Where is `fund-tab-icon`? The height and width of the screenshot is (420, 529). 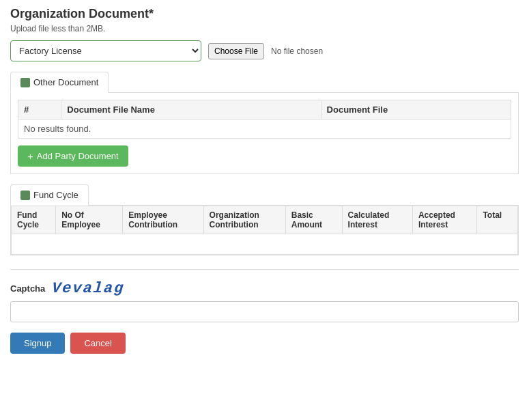 fund-tab-icon is located at coordinates (25, 195).